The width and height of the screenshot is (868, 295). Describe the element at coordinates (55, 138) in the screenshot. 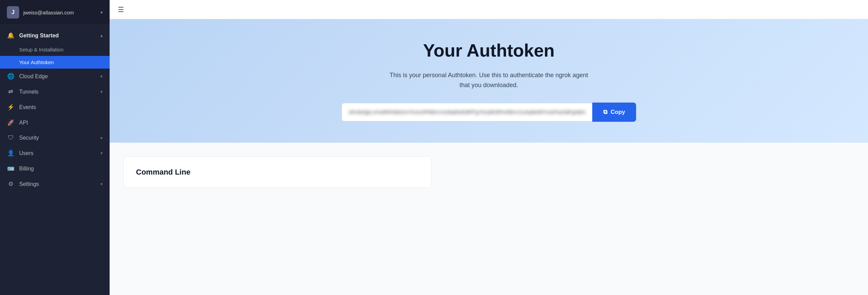

I see `sidebar-item-security: 🛡 Security ▾` at that location.